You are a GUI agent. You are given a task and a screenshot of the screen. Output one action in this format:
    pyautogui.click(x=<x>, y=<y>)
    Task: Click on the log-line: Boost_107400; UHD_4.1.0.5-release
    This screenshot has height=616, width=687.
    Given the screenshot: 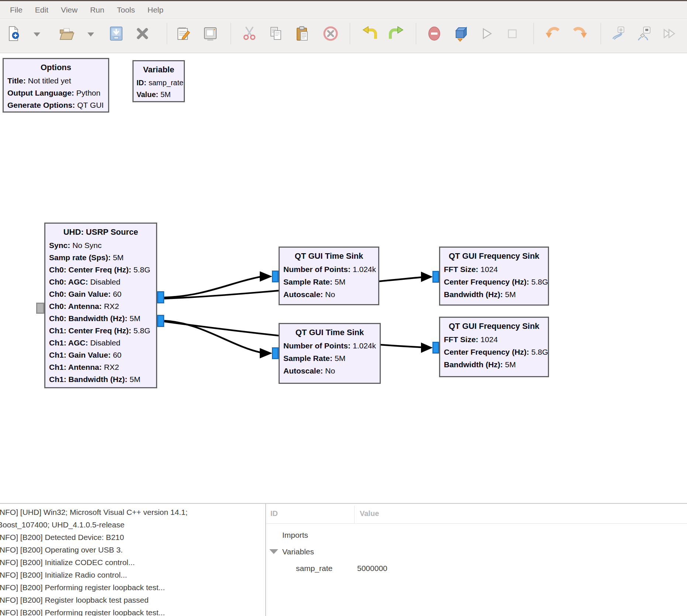 What is the action you would take?
    pyautogui.click(x=132, y=525)
    